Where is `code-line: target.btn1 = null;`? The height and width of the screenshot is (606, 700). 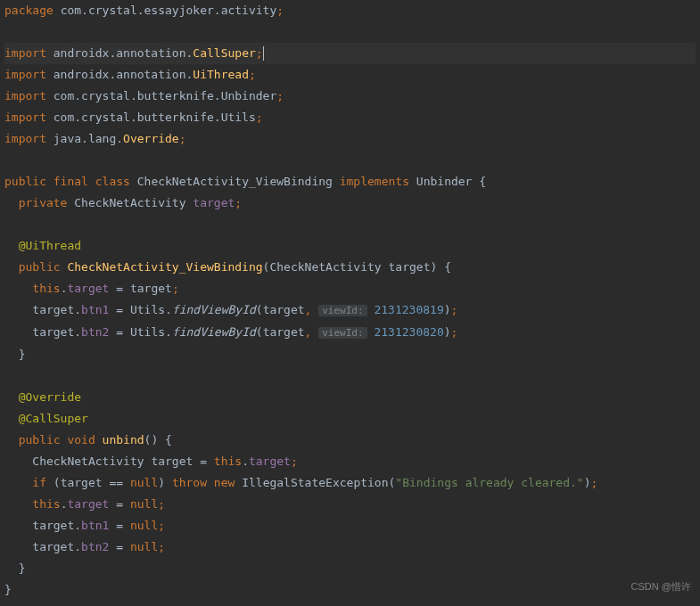 code-line: target.btn1 = null; is located at coordinates (350, 526).